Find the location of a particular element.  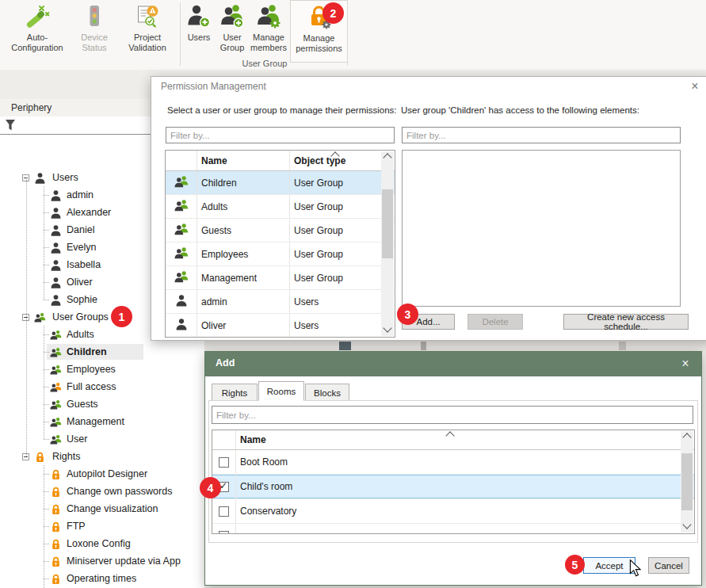

pm-table-row-guests: GuestsUser Group is located at coordinates (280, 231).